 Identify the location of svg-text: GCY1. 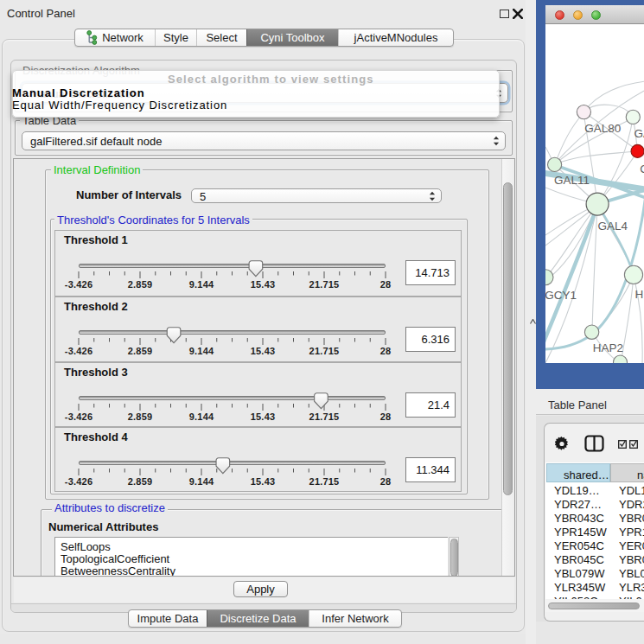
(561, 296).